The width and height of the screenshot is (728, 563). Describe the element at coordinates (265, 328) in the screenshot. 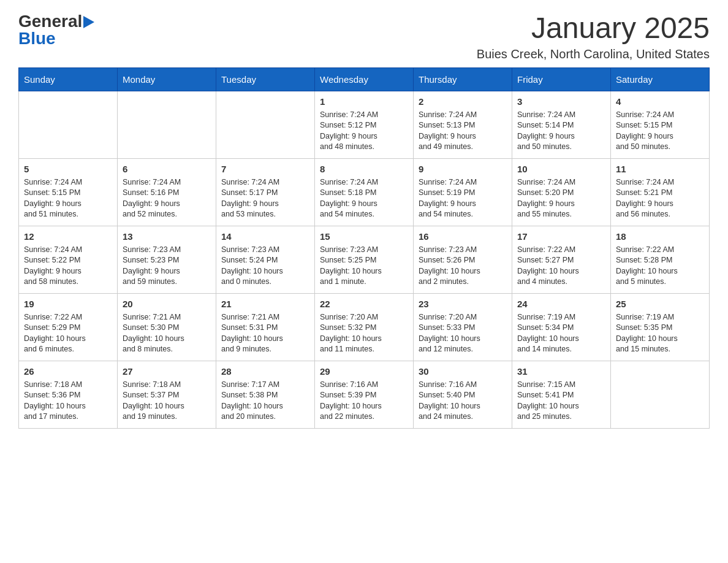

I see `day-info: Sunset: 5:31 PM` at that location.